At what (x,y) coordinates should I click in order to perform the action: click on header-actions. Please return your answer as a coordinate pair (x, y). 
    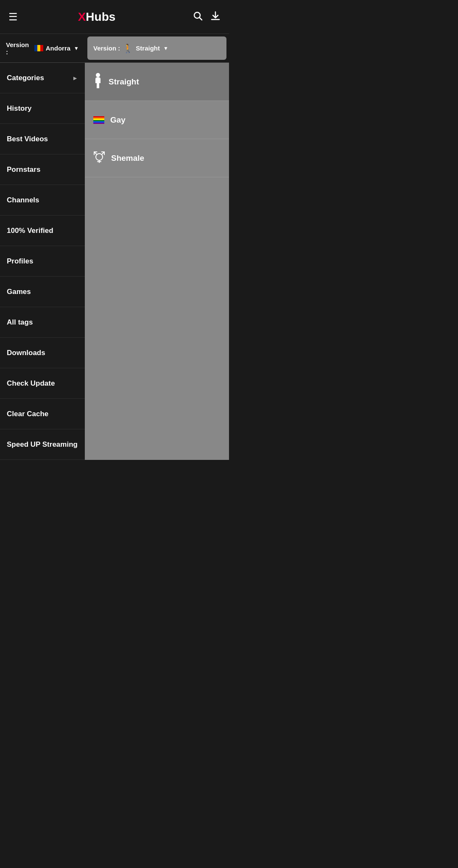
    Looking at the image, I should click on (207, 17).